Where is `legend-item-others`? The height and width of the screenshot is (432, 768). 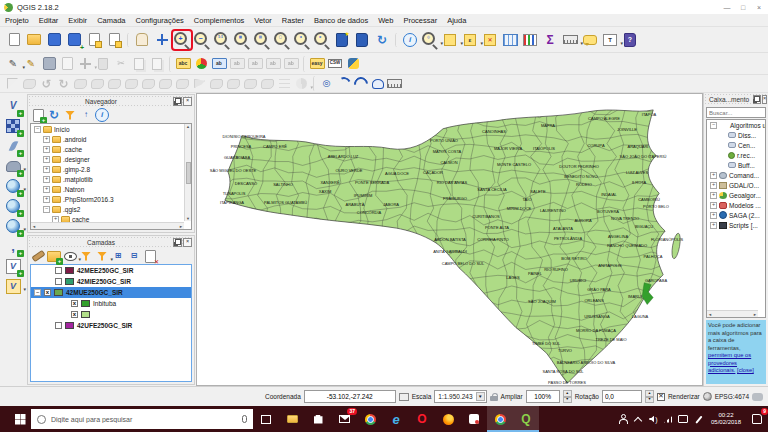
legend-item-others is located at coordinates (111, 314).